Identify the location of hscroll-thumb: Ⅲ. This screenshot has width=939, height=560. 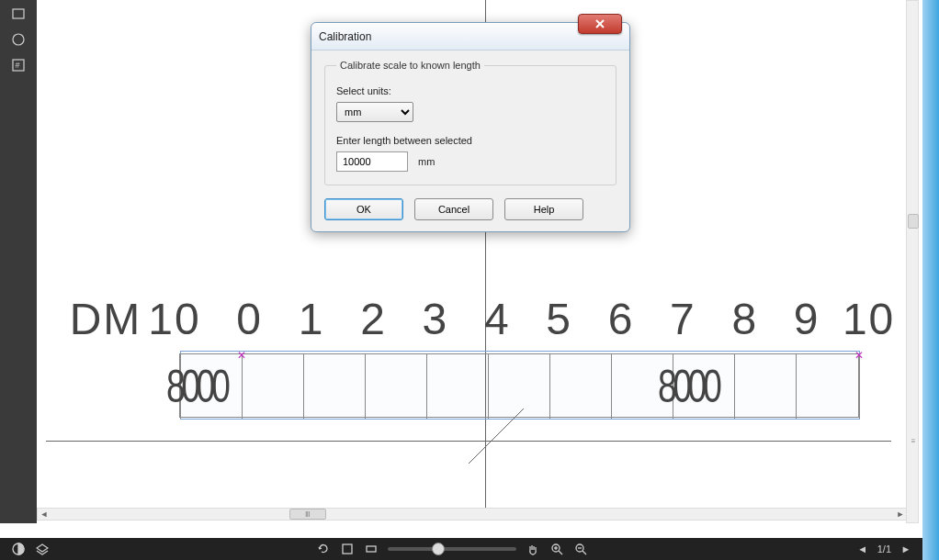
(308, 514).